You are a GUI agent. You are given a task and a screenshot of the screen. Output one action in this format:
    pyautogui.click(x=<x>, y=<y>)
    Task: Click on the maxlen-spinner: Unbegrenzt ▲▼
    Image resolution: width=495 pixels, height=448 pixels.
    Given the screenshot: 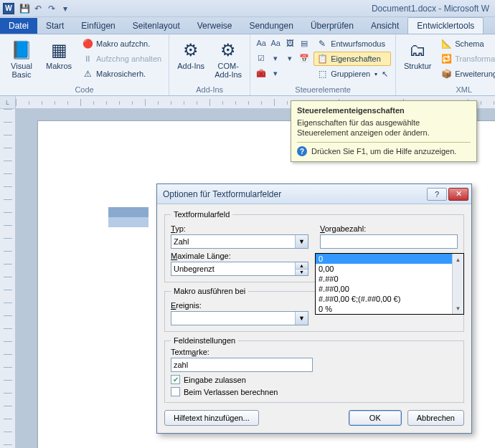 What is the action you would take?
    pyautogui.click(x=240, y=269)
    